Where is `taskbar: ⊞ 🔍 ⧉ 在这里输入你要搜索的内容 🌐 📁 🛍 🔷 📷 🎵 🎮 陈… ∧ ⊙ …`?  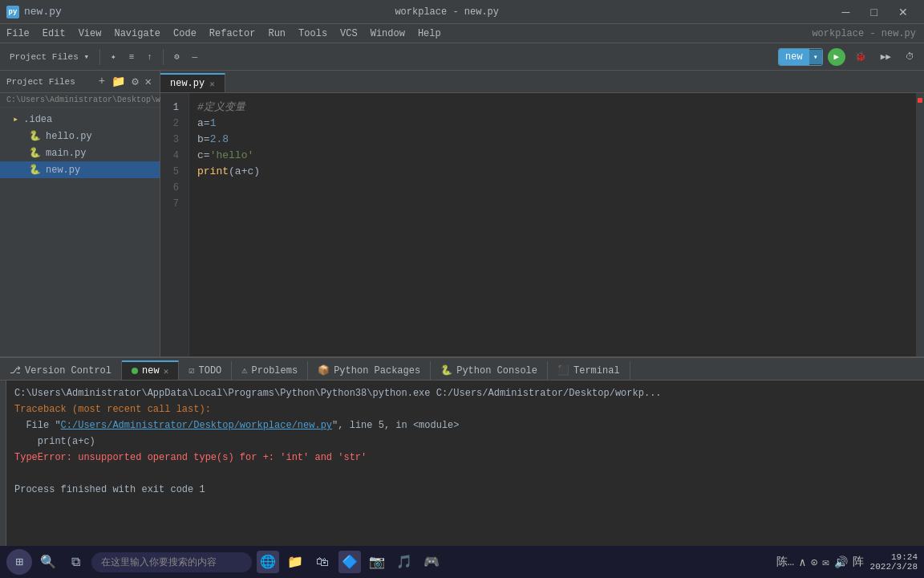
taskbar: ⊞ 🔍 ⧉ 在这里输入你要搜索的内容 🌐 📁 🛍 🔷 📷 🎵 🎮 陈… ∧ ⊙ … is located at coordinates (462, 562).